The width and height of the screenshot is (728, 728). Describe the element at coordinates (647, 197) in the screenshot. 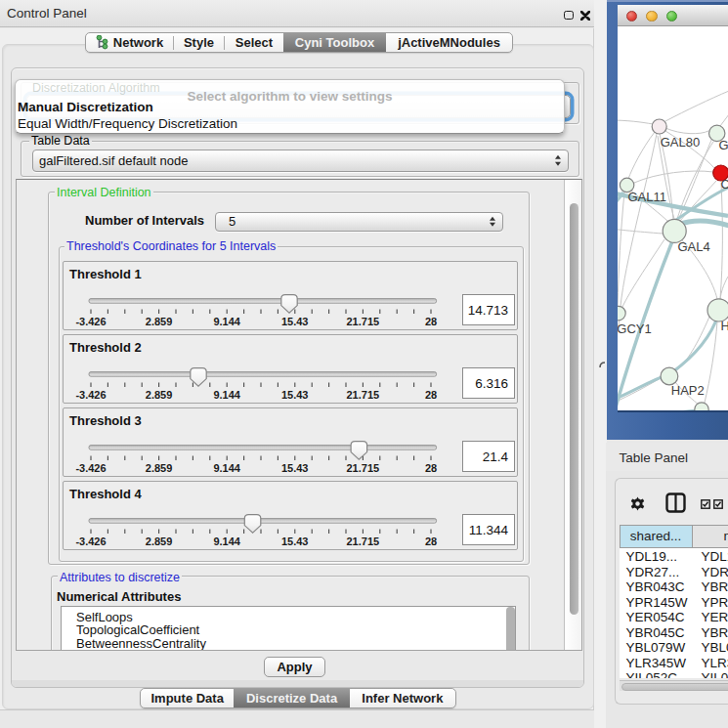

I see `svg-text: GAL11` at that location.